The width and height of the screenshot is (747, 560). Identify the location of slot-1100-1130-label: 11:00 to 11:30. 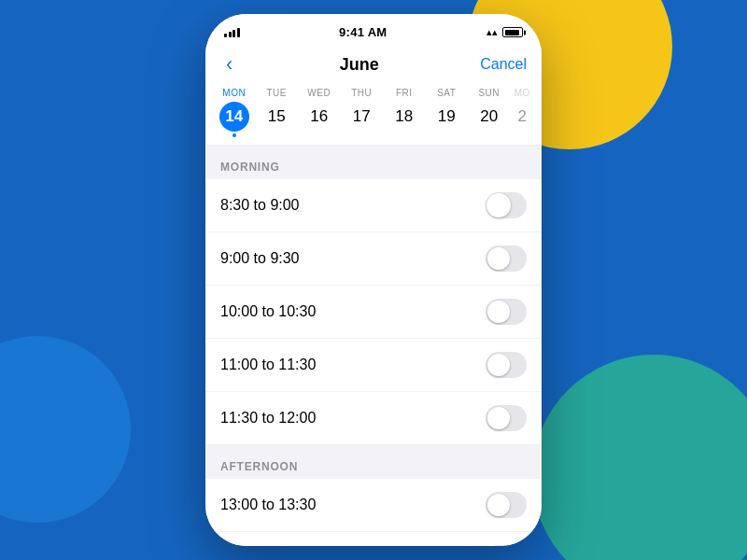
(268, 365).